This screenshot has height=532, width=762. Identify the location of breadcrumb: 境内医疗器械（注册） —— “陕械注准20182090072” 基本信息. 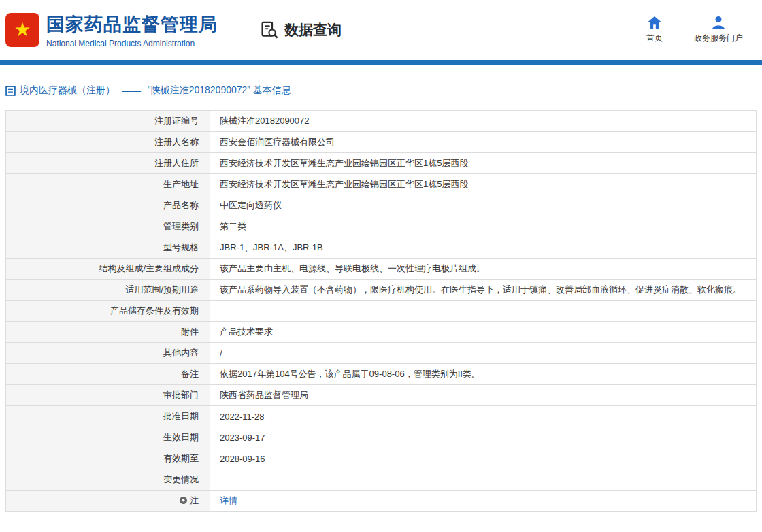
(384, 90).